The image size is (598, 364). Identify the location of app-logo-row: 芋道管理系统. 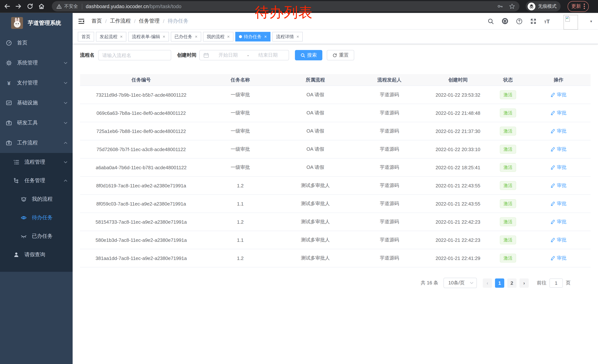
(36, 23).